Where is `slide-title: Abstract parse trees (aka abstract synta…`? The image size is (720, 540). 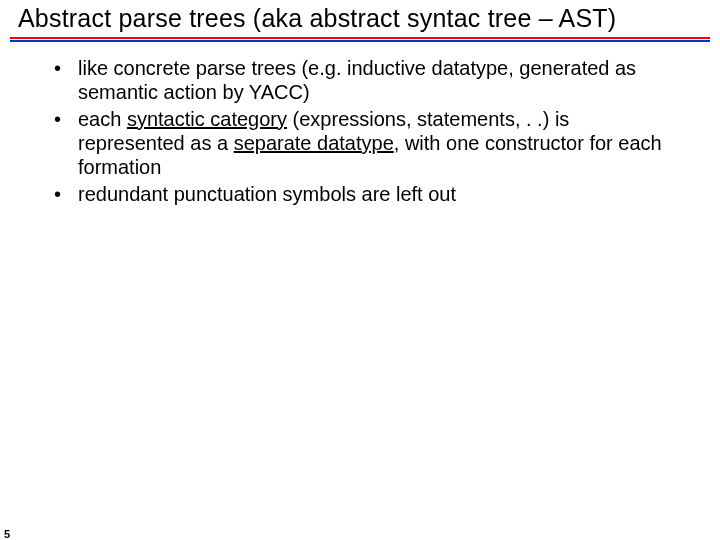
slide-title: Abstract parse trees (aka abstract synta… is located at coordinates (364, 18).